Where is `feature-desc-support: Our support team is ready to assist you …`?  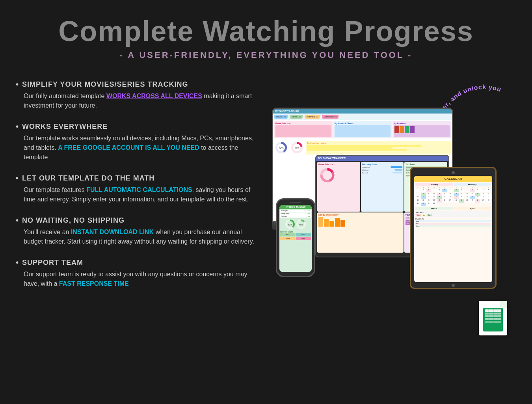
feature-desc-support: Our support team is ready to assist you … is located at coordinates (138, 279).